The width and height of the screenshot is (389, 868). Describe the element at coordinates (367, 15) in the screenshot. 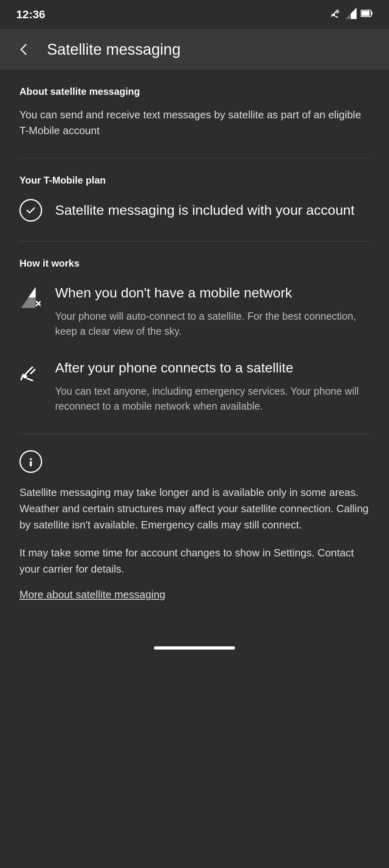

I see `battery-icon` at that location.